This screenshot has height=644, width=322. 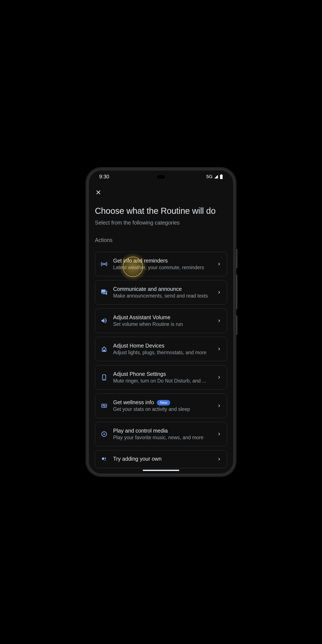 I want to click on camera-cutout, so click(x=161, y=177).